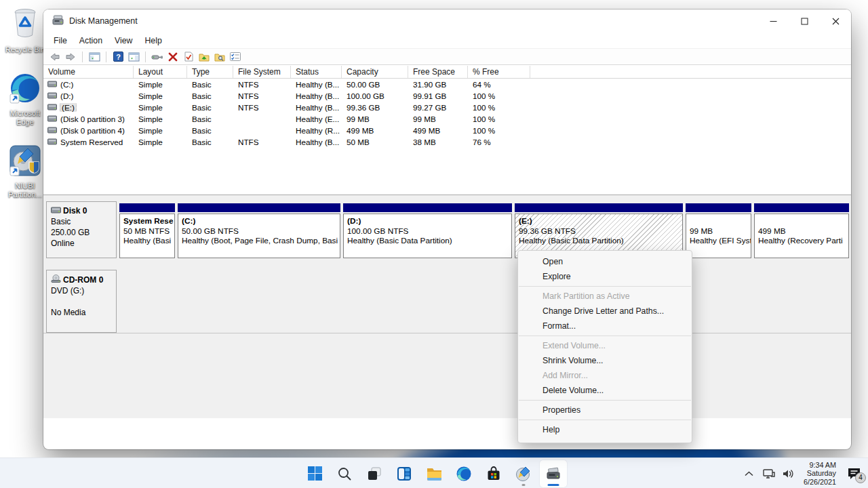 This screenshot has width=868, height=488. I want to click on context-menu-item-help: Help, so click(605, 430).